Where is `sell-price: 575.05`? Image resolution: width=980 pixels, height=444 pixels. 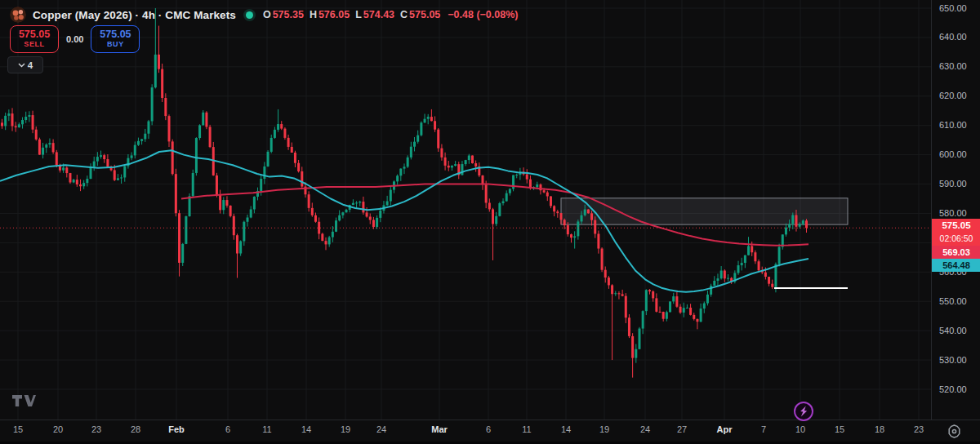 sell-price: 575.05 is located at coordinates (34, 34).